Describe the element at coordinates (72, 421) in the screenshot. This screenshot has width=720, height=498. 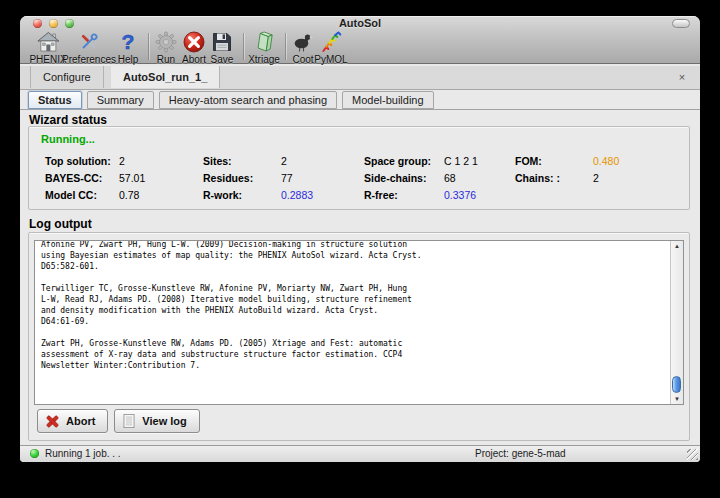
I see `abort-button: Abort` at that location.